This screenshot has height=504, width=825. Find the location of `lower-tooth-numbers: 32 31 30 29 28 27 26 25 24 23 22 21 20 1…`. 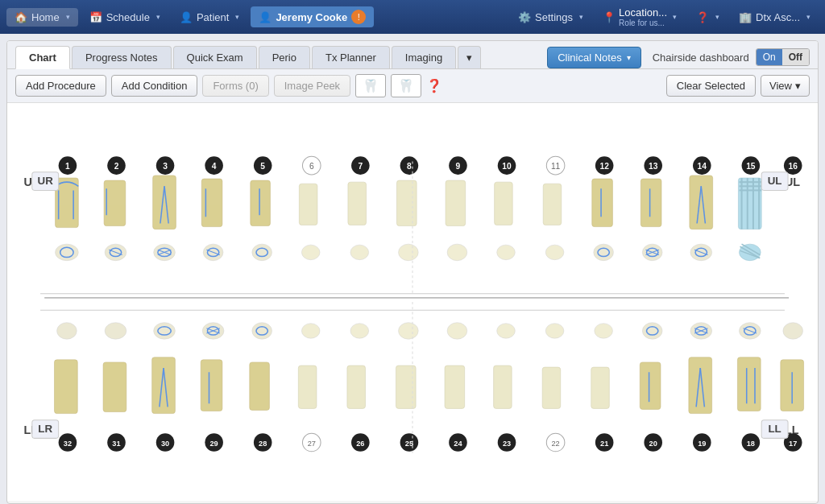

lower-tooth-numbers: 32 31 30 29 28 27 26 25 24 23 22 21 20 1… is located at coordinates (430, 443).